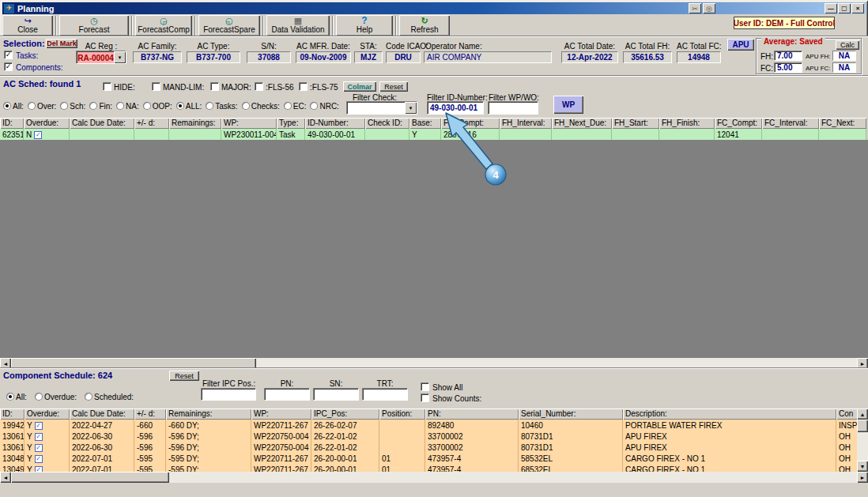 Image resolution: width=868 pixels, height=497 pixels. I want to click on del-mark-button: Del Mark, so click(62, 43).